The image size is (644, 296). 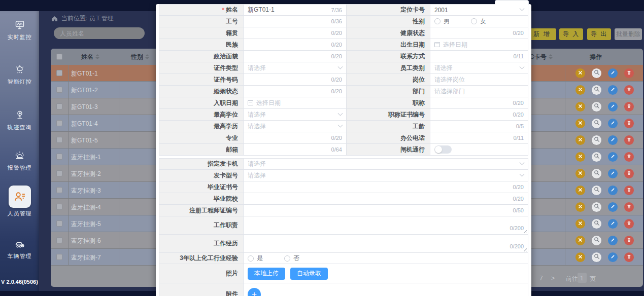 I want to click on select-field: 2001, so click(x=479, y=10).